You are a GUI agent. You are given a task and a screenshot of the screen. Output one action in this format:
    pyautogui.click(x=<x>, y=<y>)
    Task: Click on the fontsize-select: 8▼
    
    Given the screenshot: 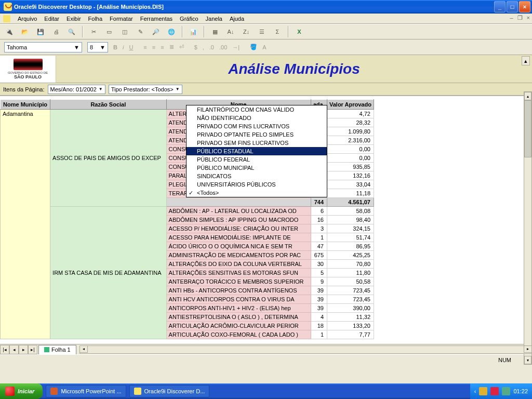 What is the action you would take?
    pyautogui.click(x=98, y=47)
    